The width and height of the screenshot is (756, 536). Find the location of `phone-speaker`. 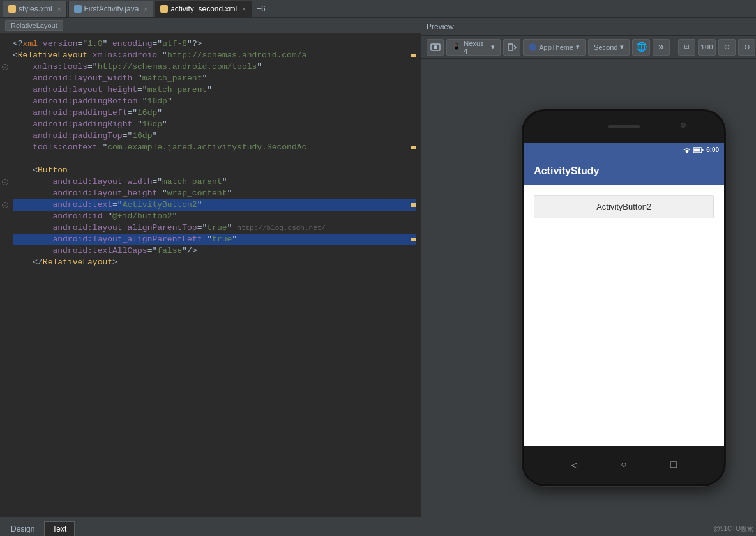

phone-speaker is located at coordinates (624, 126).